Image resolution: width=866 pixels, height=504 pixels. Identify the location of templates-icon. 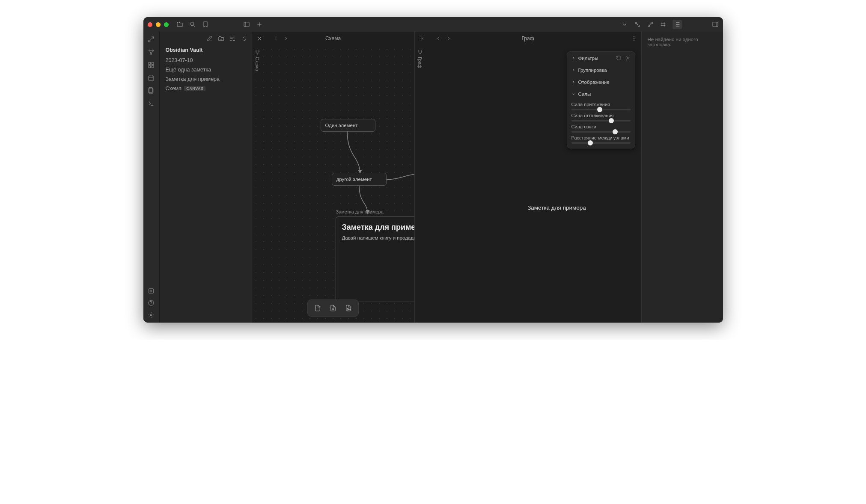
(151, 91).